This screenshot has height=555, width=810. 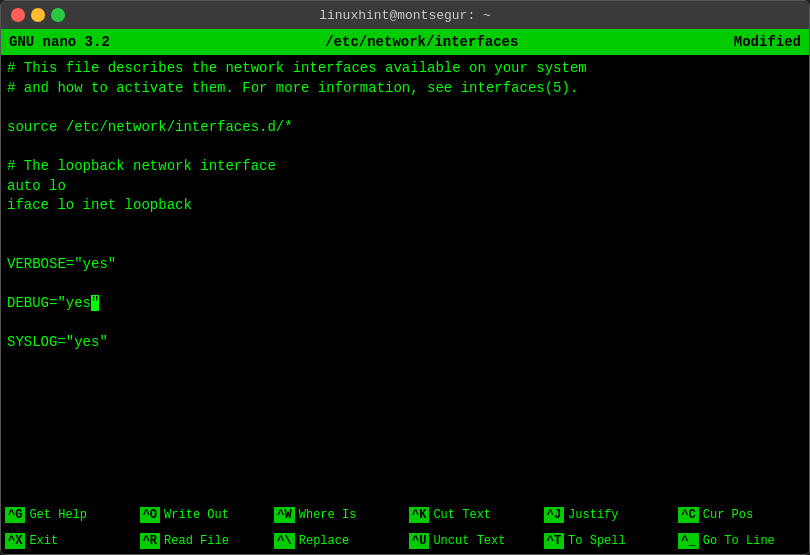 I want to click on shortcut-key: ^X, so click(x=15, y=541).